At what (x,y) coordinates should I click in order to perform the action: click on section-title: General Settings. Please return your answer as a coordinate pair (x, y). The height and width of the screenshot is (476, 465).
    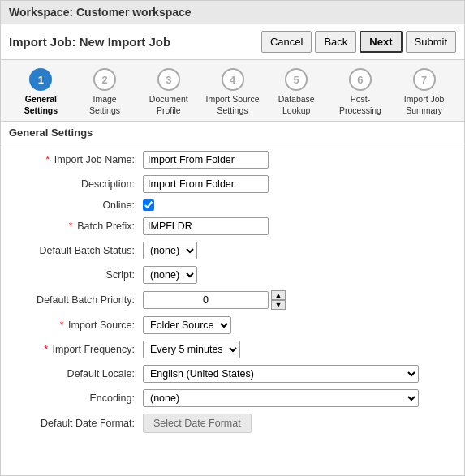
    Looking at the image, I should click on (232, 133).